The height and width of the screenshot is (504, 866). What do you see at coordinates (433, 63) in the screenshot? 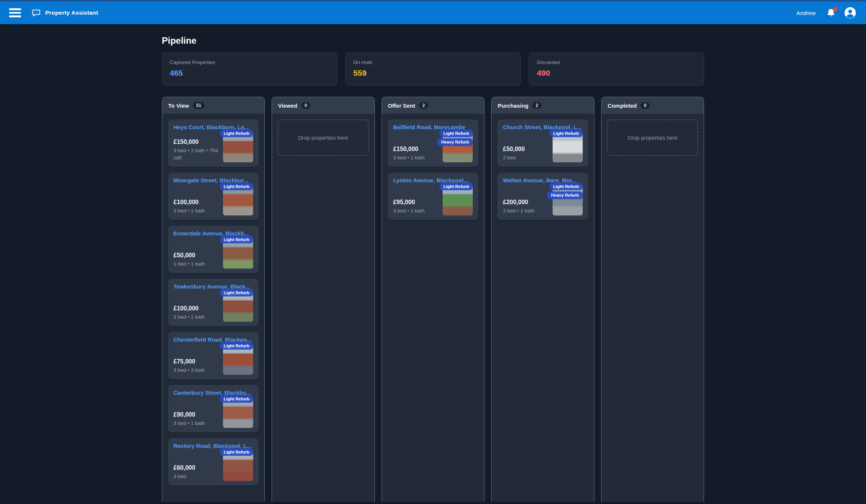
I see `stat-label: On Hold` at bounding box center [433, 63].